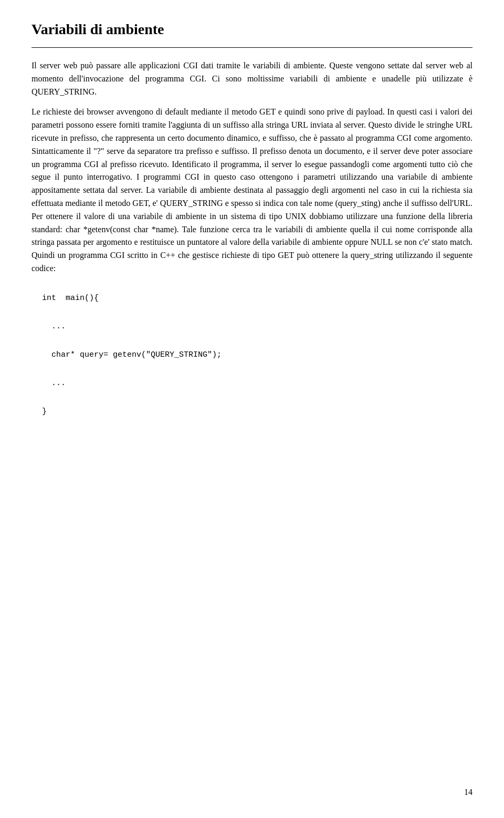 Image resolution: width=504 pixels, height=818 pixels. I want to click on code-block: int main(){ ... char* query= getenv("QUE…, so click(252, 355).